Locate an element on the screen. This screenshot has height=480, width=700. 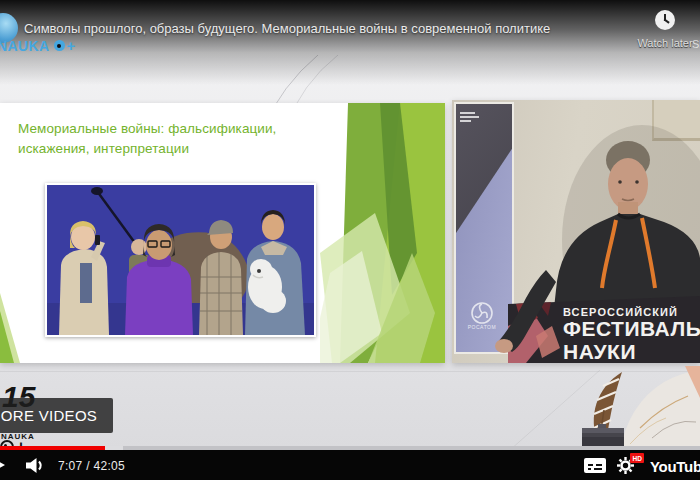
nauka-channel-logo: NAUKA + is located at coordinates (38, 46).